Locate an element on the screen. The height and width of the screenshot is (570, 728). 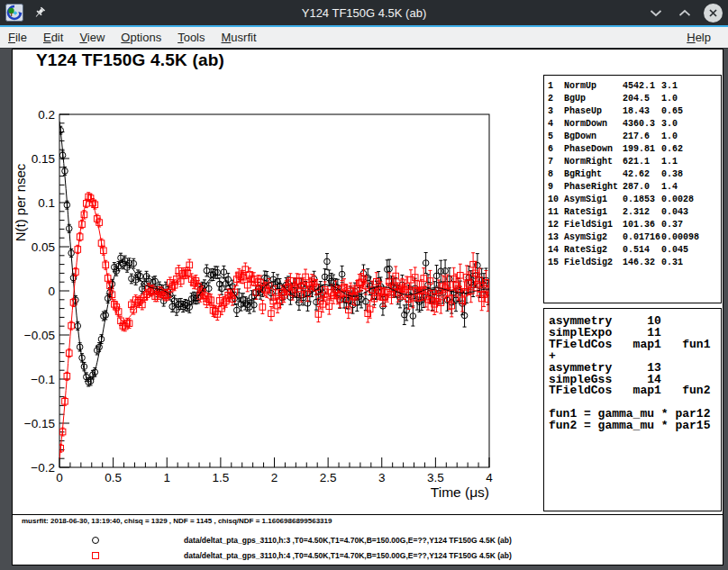
x-tick-label: 3 is located at coordinates (382, 477).